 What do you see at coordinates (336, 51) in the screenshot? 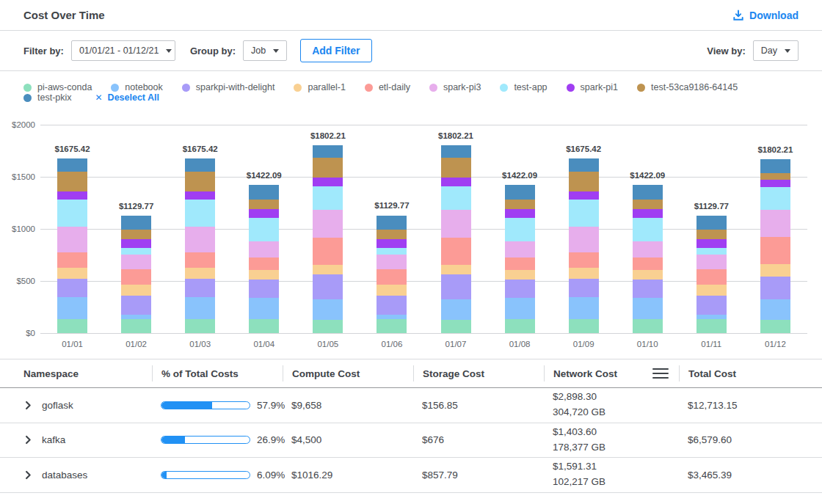
I see `add-filter-button: Add Filter` at bounding box center [336, 51].